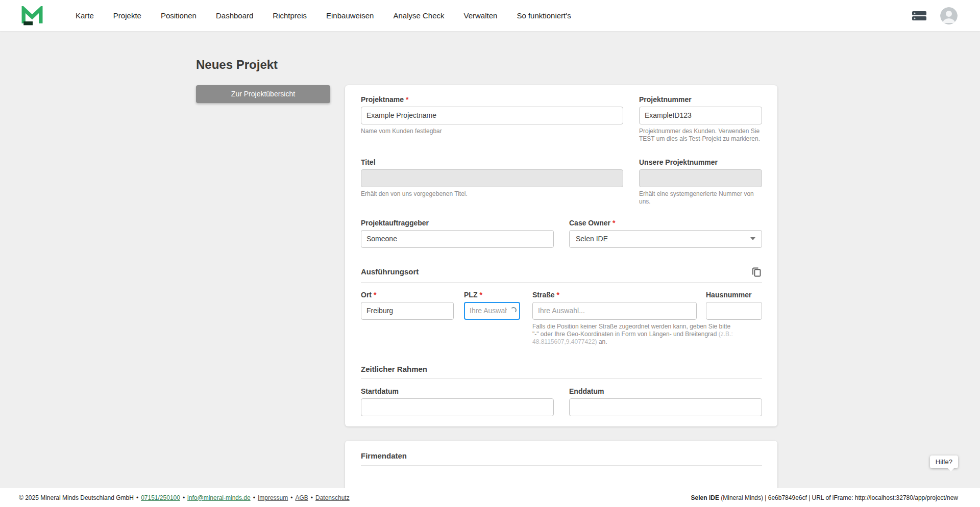 This screenshot has height=507, width=980. I want to click on nav-item-dashboard: Dashboard, so click(235, 15).